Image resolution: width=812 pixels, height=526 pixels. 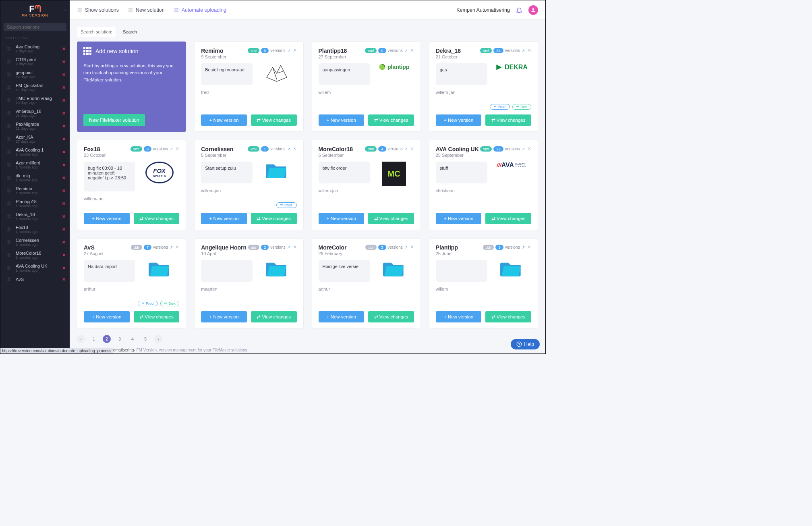 What do you see at coordinates (35, 279) in the screenshot?
I see `sidebar-item: AvS ✕` at bounding box center [35, 279].